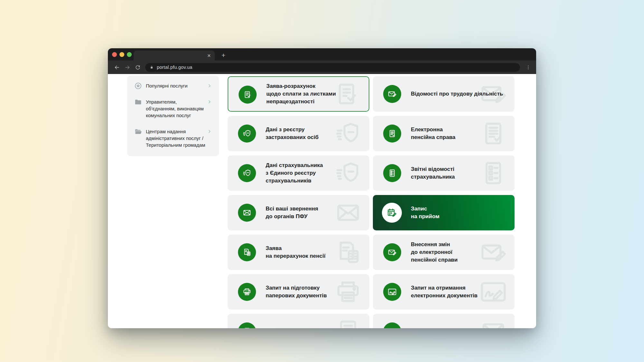 Image resolution: width=644 pixels, height=362 pixels. What do you see at coordinates (173, 109) in the screenshot?
I see `sidebar-item-utility-managers: Управителям,об’єднанням, виконавцямкомун…` at bounding box center [173, 109].